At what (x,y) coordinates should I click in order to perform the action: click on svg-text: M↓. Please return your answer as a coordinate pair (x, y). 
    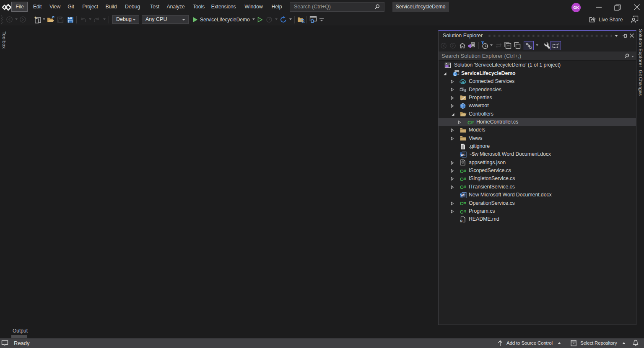
    Looking at the image, I should click on (462, 221).